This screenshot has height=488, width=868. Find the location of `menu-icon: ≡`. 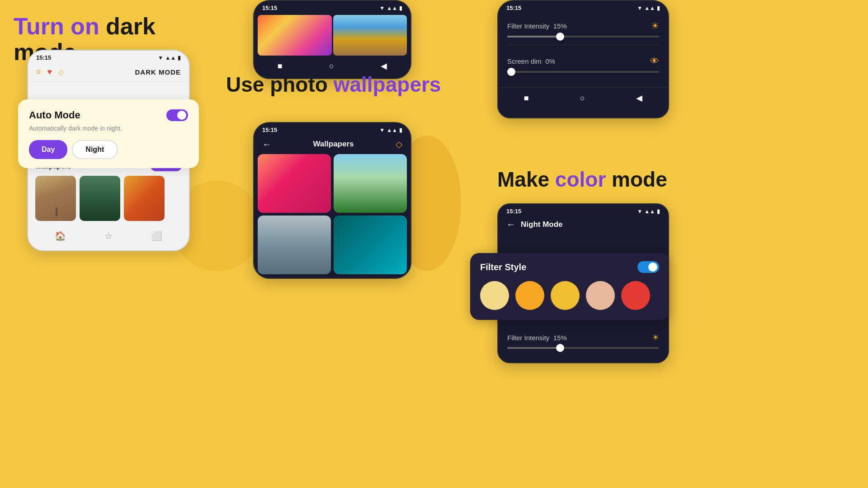

menu-icon: ≡ is located at coordinates (39, 72).